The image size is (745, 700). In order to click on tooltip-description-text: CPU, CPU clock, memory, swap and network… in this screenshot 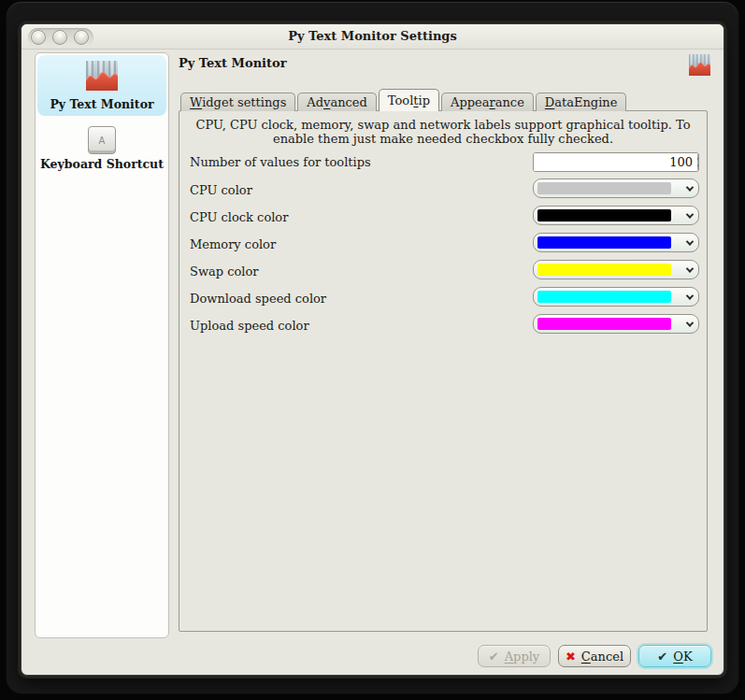, I will do `click(443, 132)`.